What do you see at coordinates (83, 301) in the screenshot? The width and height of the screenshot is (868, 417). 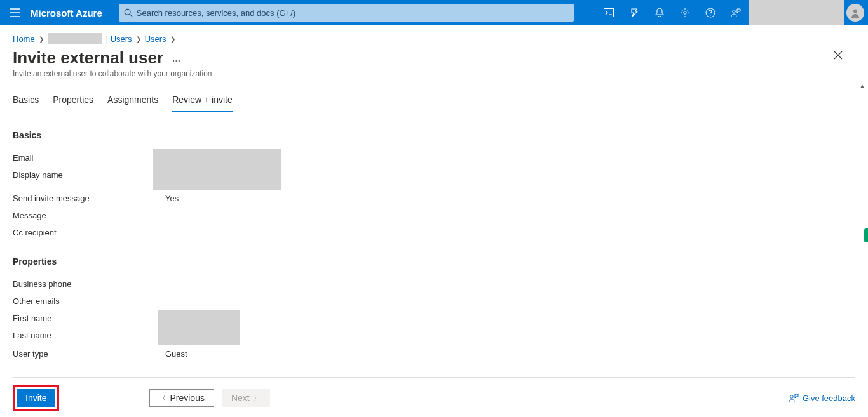 I see `label-other-emails: Other emails` at bounding box center [83, 301].